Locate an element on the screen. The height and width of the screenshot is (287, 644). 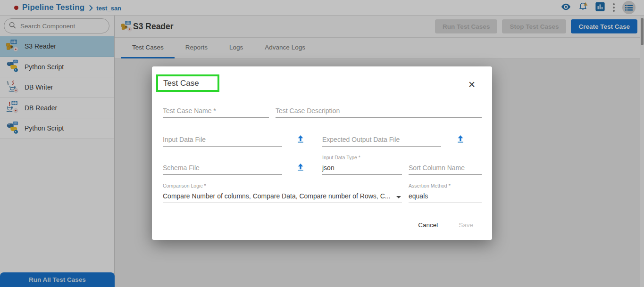
upload-input-data-file-button is located at coordinates (301, 139).